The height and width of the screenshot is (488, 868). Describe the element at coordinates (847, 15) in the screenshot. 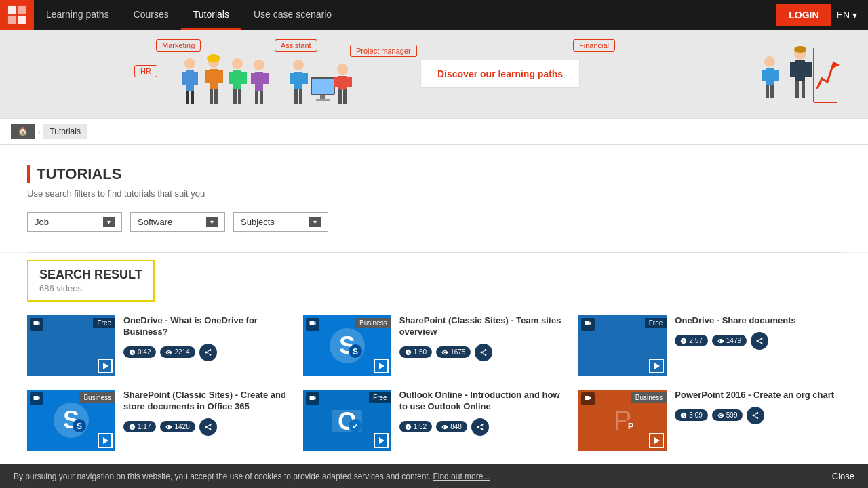

I see `language-selector: EN ▾` at that location.